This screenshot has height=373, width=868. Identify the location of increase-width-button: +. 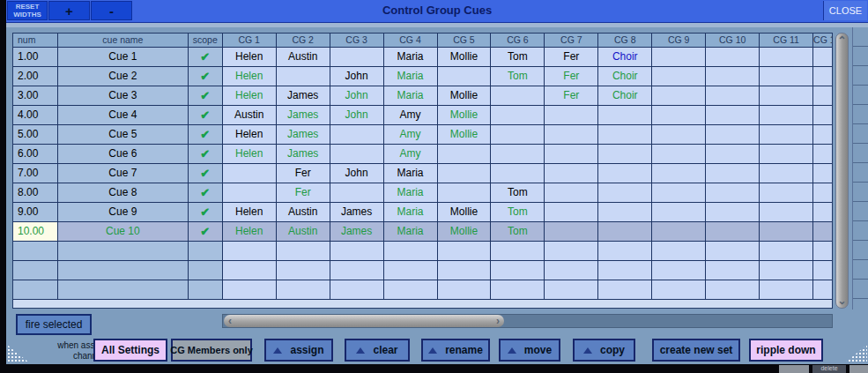
(69, 11).